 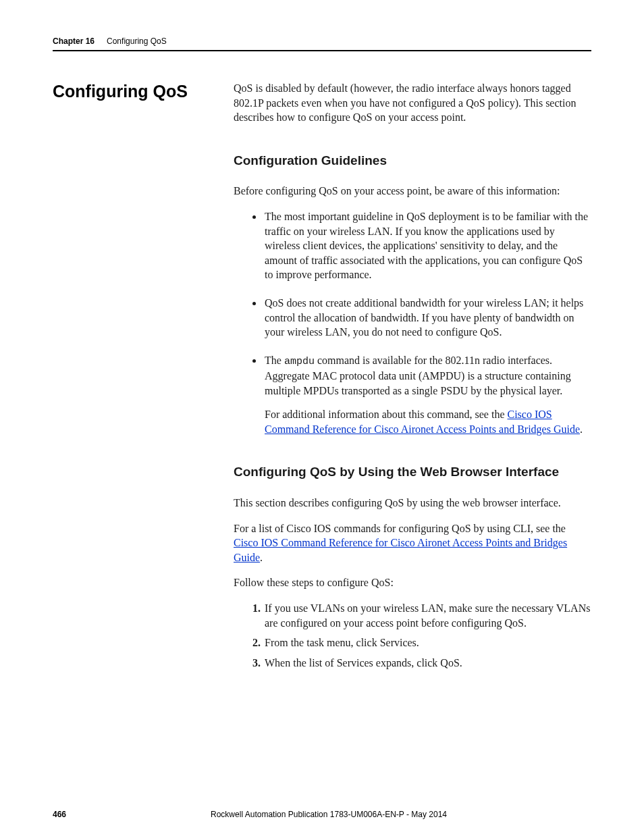 What do you see at coordinates (427, 395) in the screenshot?
I see `list-item: The ampdu command is available for the 8…` at bounding box center [427, 395].